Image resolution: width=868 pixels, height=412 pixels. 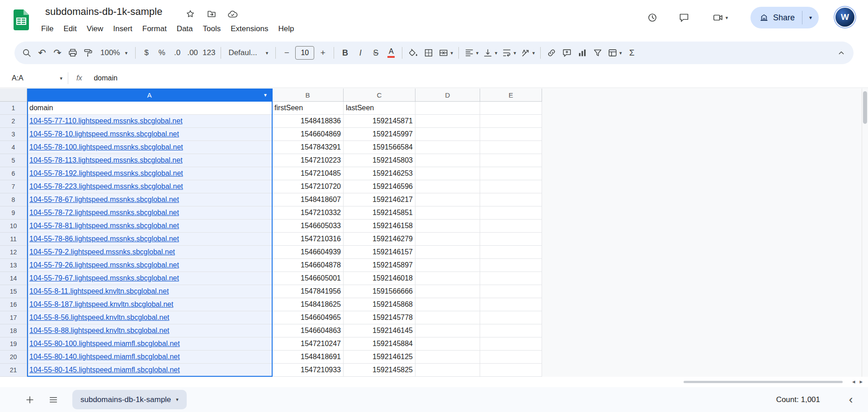 I want to click on menu-tools: Tools, so click(x=212, y=29).